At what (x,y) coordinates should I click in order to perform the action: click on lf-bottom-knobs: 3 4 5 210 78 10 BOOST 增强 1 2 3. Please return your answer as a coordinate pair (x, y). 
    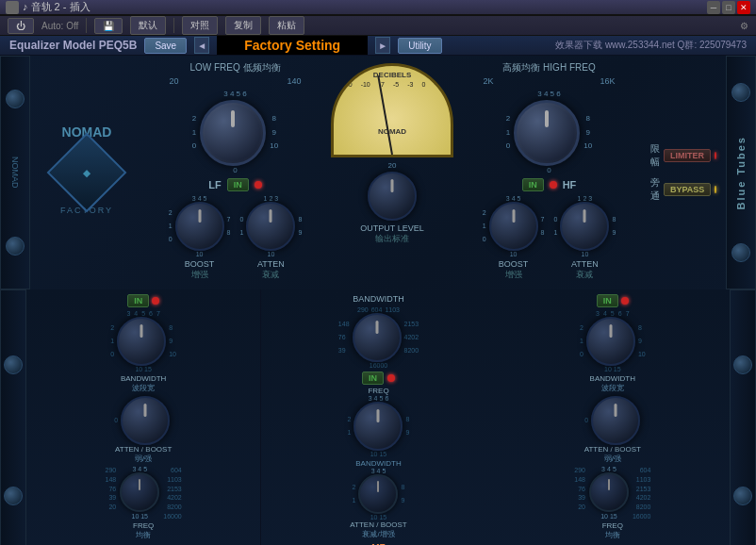
    Looking at the image, I should click on (236, 238).